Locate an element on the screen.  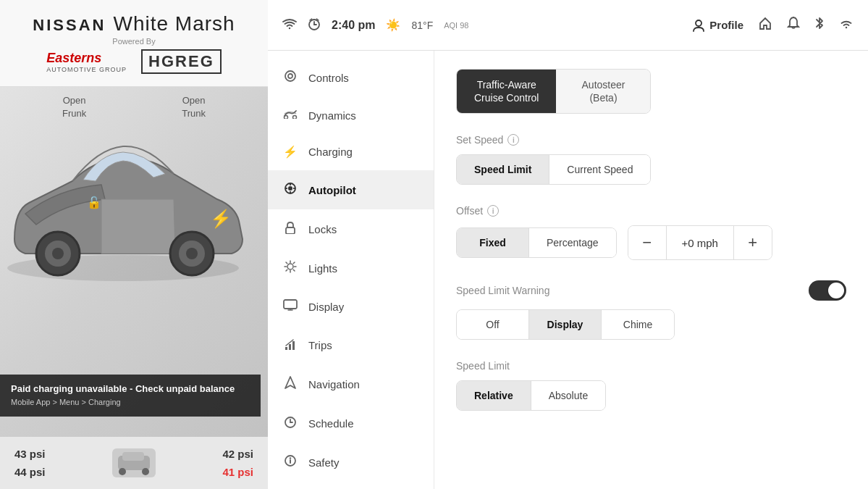
charging-warning-title: Paid charging unavailable - Check unpaid… is located at coordinates (130, 390).